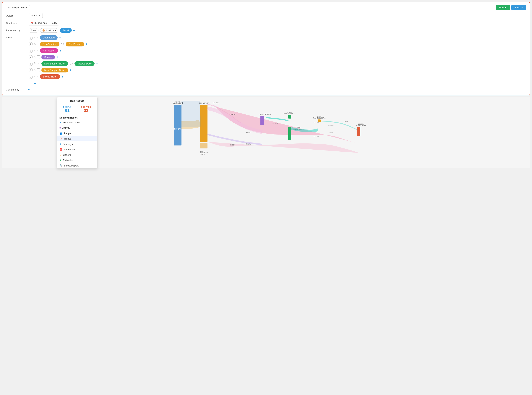 Image resolution: width=532 pixels, height=395 pixels. Describe the element at coordinates (63, 38) in the screenshot. I see `step-row-1: 1 ↻ ⌐ Dashboard +` at that location.